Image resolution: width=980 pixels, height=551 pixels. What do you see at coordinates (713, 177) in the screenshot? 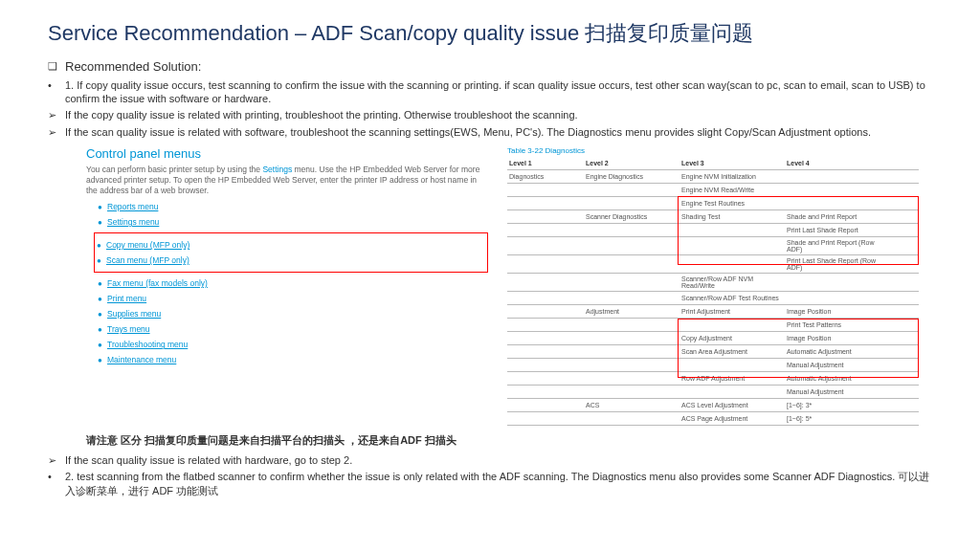
I see `diag-row: DiagnosticsEngine DiagnosticsEngine NVM …` at bounding box center [713, 177].